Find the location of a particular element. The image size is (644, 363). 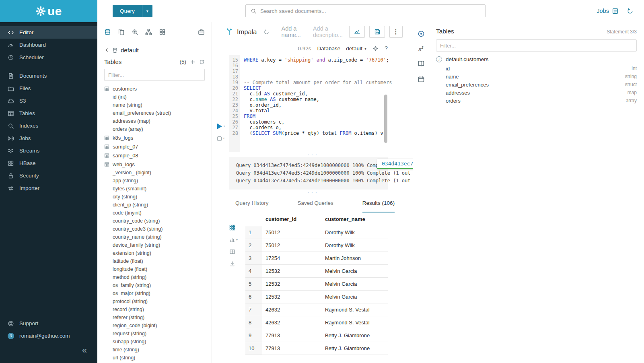

column-item-id: idint is located at coordinates (537, 68).